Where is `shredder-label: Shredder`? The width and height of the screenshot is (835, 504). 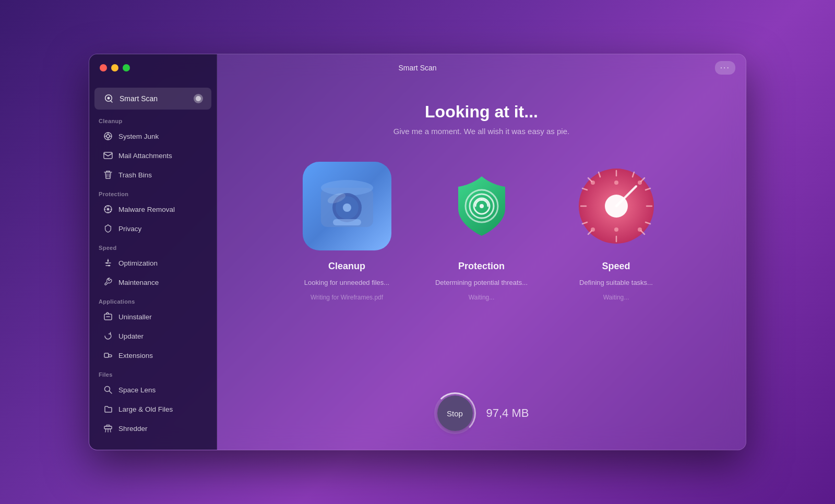
shredder-label: Shredder is located at coordinates (133, 429).